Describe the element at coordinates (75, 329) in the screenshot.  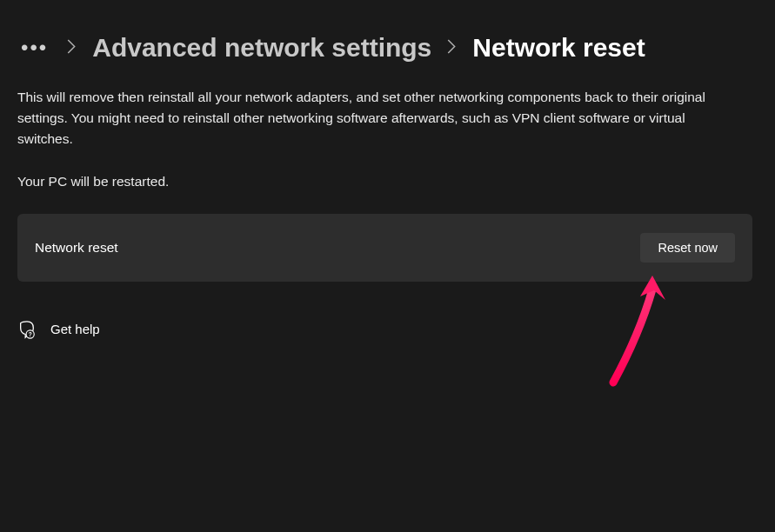
I see `help-label: Get help` at that location.